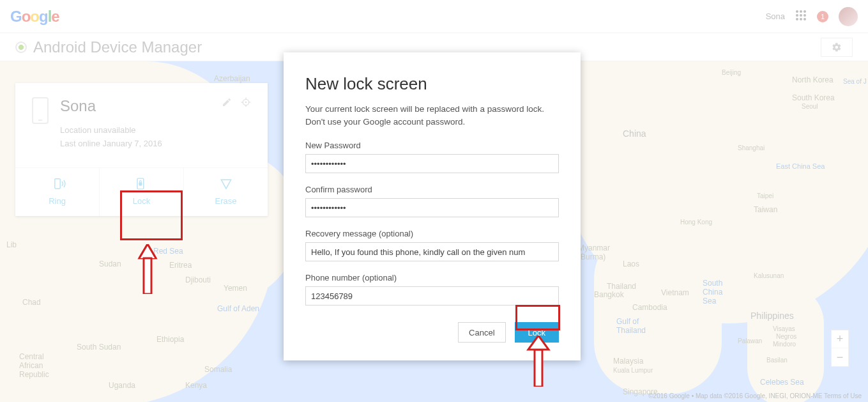 The width and height of the screenshot is (868, 402). I want to click on phone-number-input, so click(432, 296).